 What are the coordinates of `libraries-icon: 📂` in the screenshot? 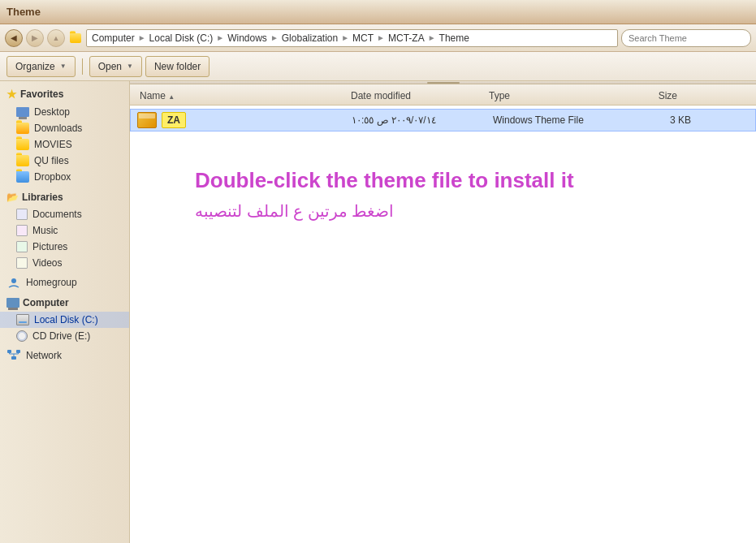 It's located at (13, 197).